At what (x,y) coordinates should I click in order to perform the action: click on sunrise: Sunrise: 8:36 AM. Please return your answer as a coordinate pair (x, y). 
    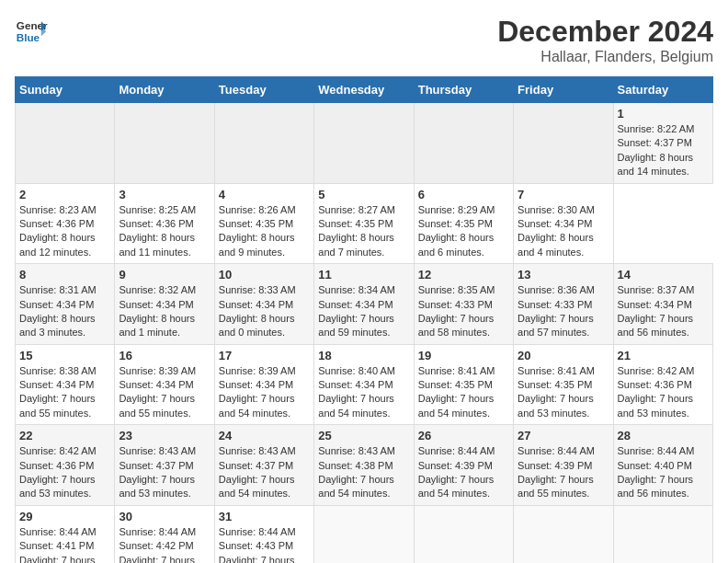
    Looking at the image, I should click on (556, 290).